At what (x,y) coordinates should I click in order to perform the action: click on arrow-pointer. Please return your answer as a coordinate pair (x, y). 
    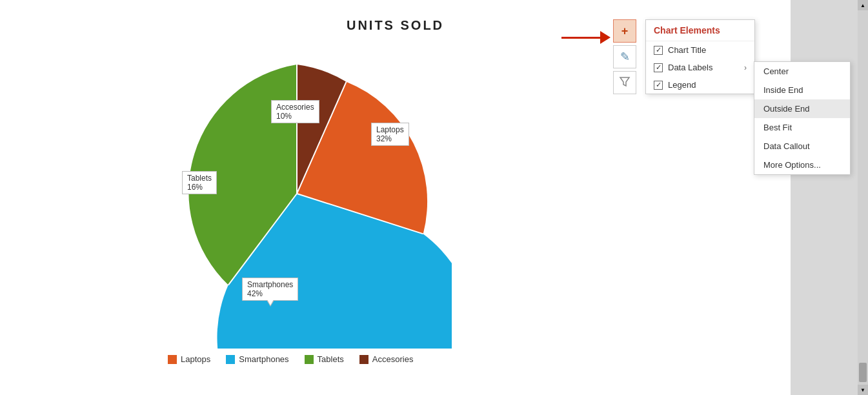
    Looking at the image, I should click on (586, 37).